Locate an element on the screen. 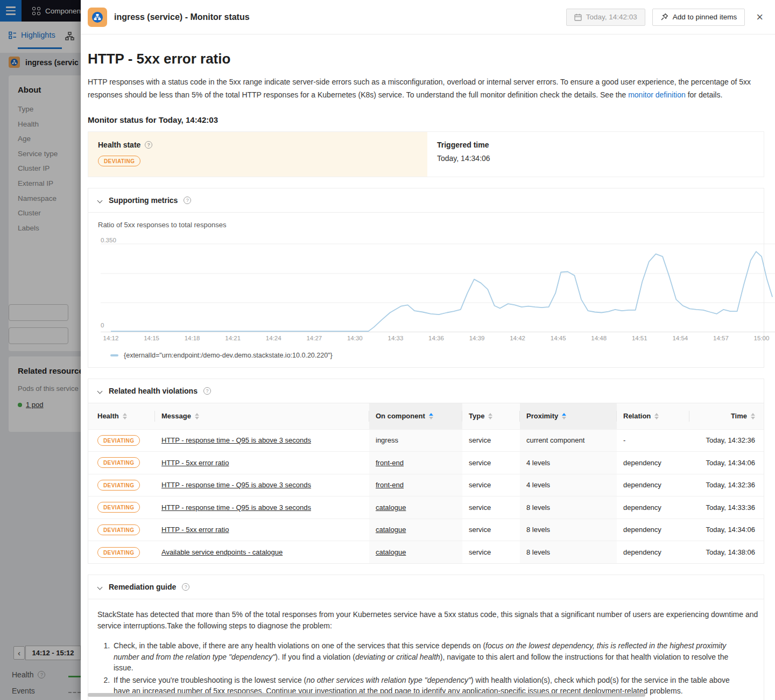  violation-message-link: Available service endpoints - catalogue is located at coordinates (222, 552).